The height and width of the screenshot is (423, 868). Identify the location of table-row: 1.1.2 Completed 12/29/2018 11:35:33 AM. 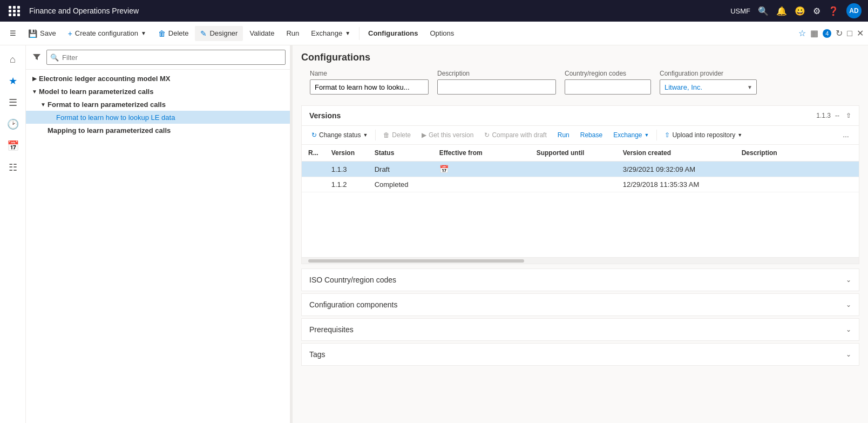
(580, 185).